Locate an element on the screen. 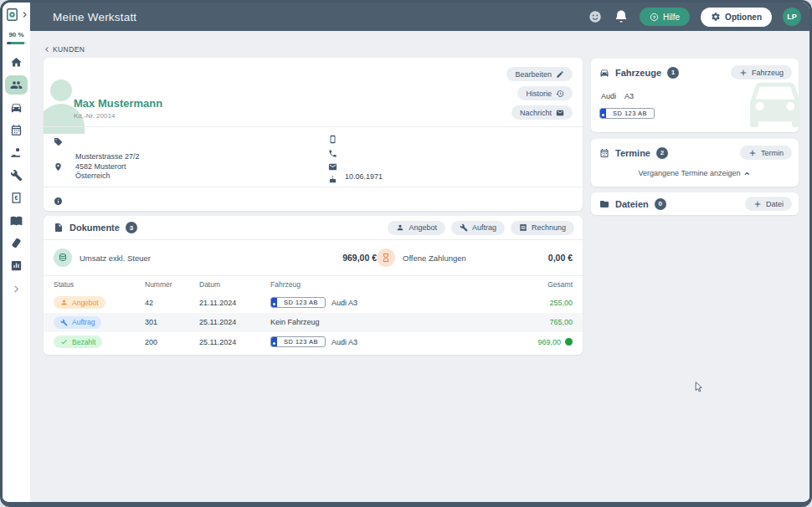 Image resolution: width=812 pixels, height=507 pixels. document-number: 200 is located at coordinates (172, 342).